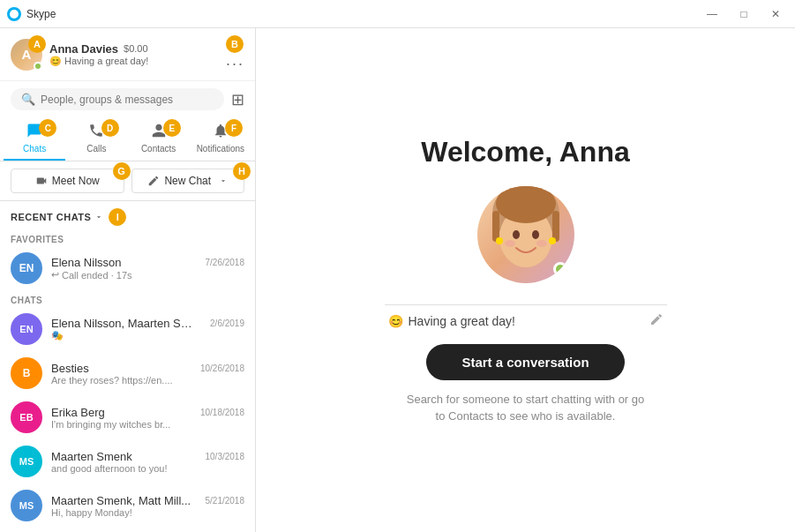 This screenshot has height=532, width=795. What do you see at coordinates (51, 217) in the screenshot?
I see `recent-chats-label: RECENT CHATS` at bounding box center [51, 217].